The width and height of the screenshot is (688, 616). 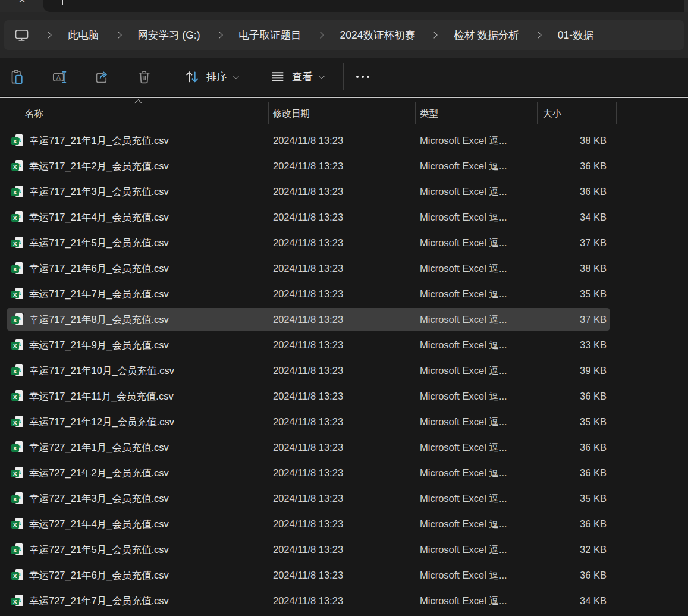 What do you see at coordinates (144, 77) in the screenshot?
I see `delete-button` at bounding box center [144, 77].